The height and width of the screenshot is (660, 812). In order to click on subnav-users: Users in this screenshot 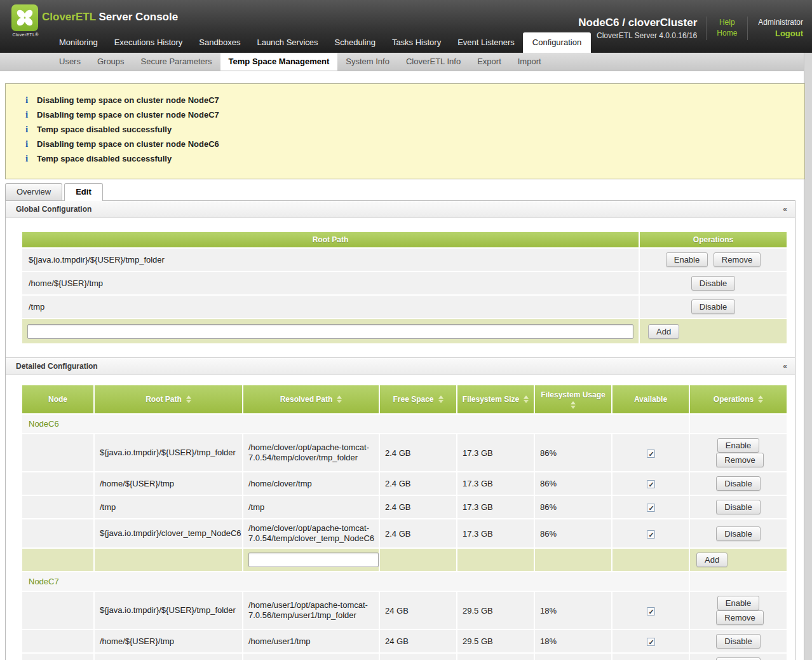, I will do `click(70, 62)`.